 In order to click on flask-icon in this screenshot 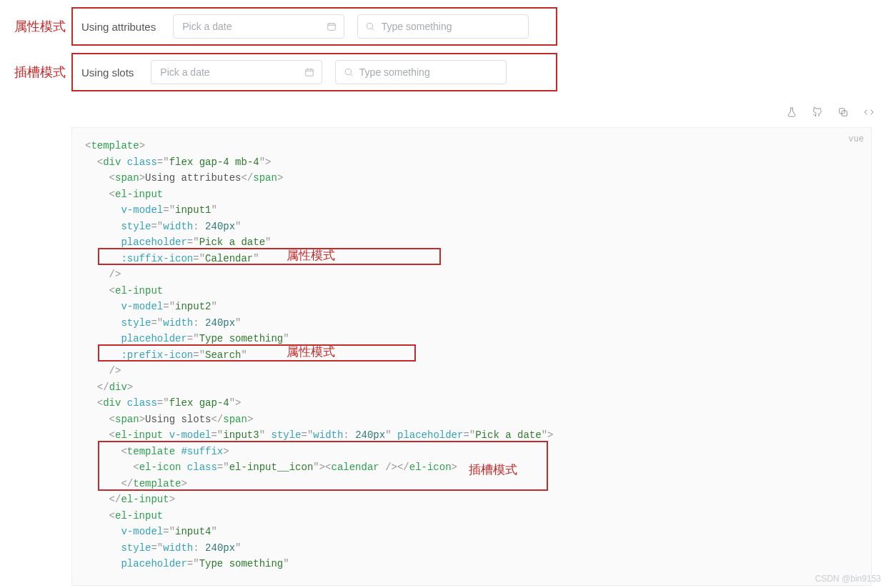, I will do `click(792, 112)`.